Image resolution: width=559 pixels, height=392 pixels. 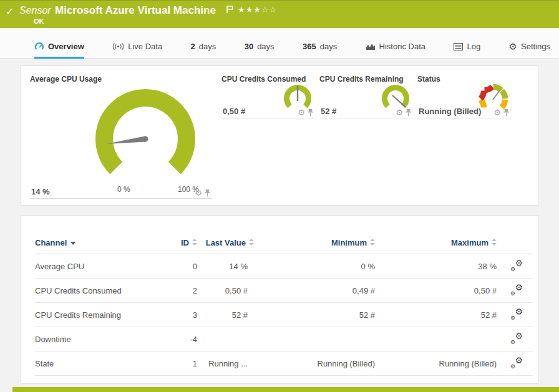 What do you see at coordinates (227, 267) in the screenshot?
I see `channel-last-value: 14 %` at bounding box center [227, 267].